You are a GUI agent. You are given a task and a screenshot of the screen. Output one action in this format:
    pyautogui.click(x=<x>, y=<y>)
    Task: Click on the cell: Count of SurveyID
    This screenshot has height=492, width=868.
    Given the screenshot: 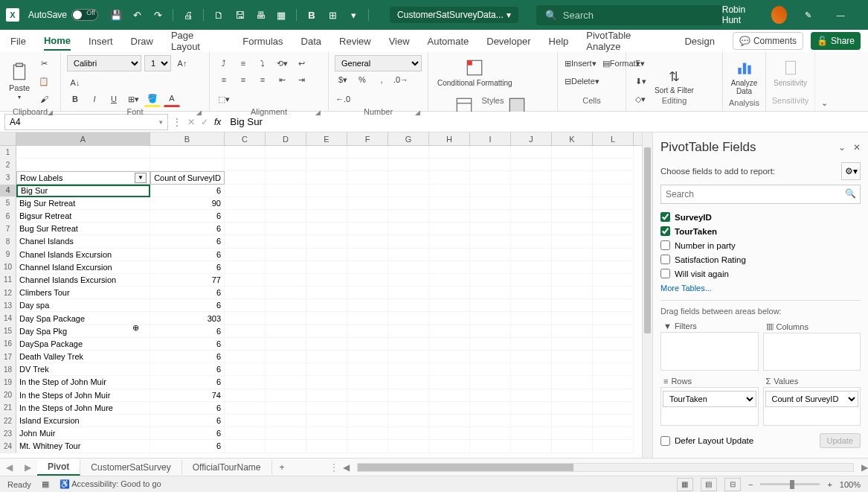 What is the action you would take?
    pyautogui.click(x=187, y=177)
    